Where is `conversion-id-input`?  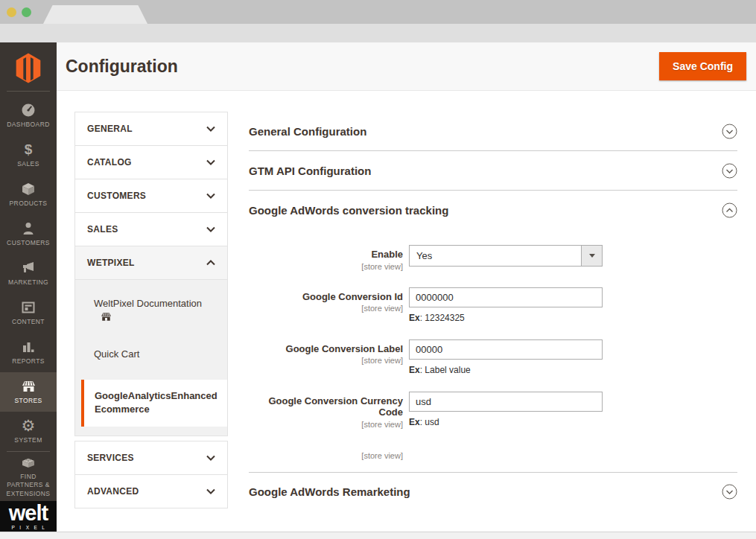
conversion-id-input is located at coordinates (506, 298).